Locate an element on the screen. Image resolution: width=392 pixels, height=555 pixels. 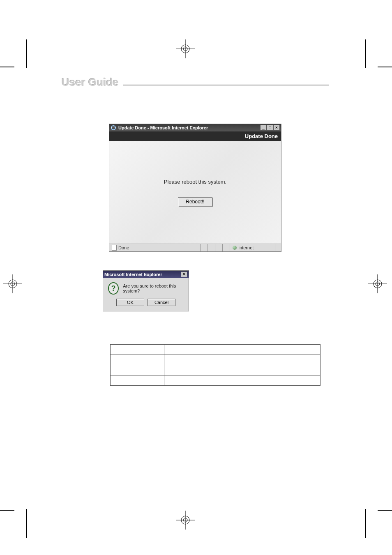
description-table is located at coordinates (215, 365).